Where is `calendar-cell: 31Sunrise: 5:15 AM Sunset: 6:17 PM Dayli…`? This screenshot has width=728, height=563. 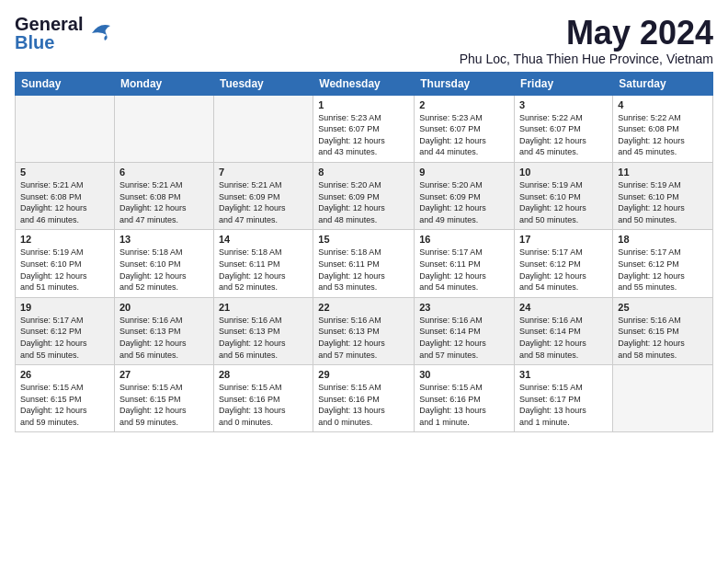
calendar-cell: 31Sunrise: 5:15 AM Sunset: 6:17 PM Dayli… is located at coordinates (564, 399).